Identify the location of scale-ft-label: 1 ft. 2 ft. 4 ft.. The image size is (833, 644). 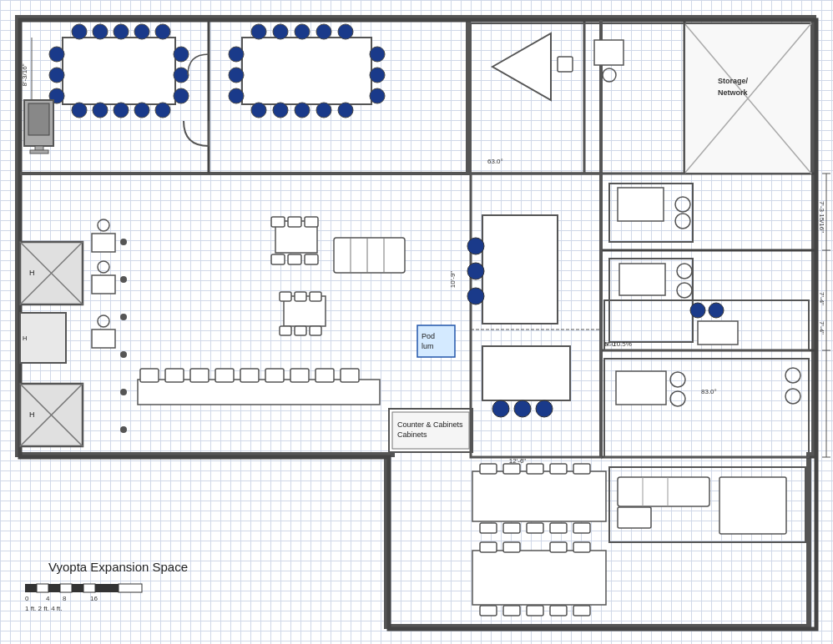
(43, 609).